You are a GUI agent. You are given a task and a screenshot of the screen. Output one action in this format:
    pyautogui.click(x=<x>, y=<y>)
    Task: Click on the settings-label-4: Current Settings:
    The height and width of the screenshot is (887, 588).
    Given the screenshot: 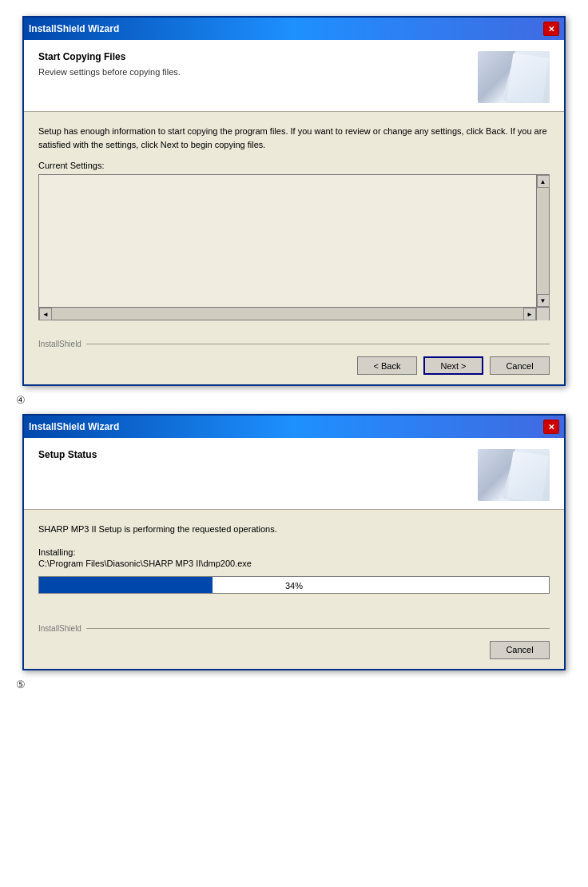 What is the action you would take?
    pyautogui.click(x=294, y=165)
    